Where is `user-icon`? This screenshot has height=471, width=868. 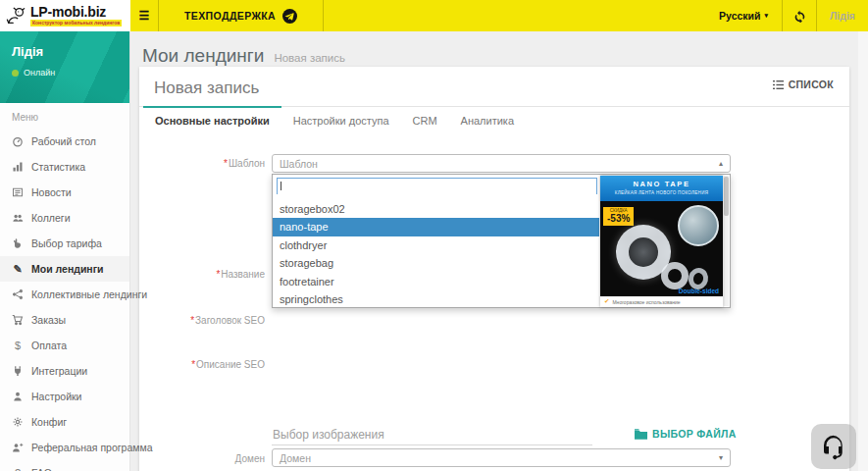
user-icon is located at coordinates (18, 396).